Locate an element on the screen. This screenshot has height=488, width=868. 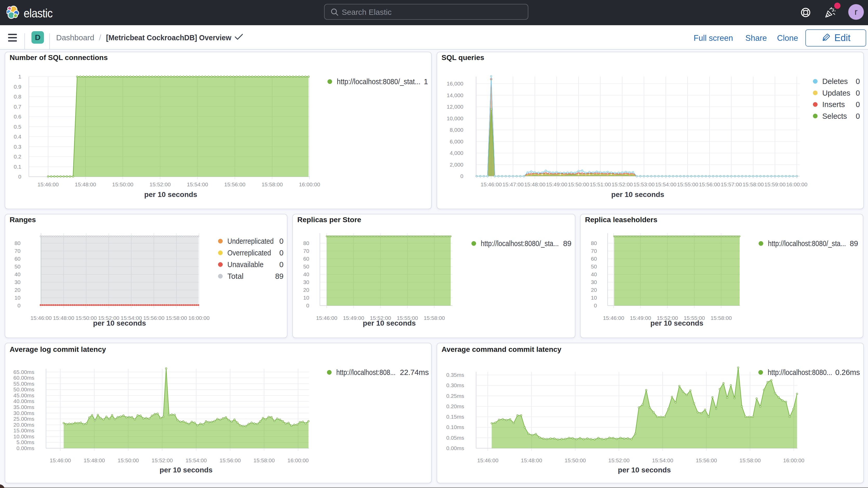
svg-text: 10.00ms is located at coordinates (24, 436).